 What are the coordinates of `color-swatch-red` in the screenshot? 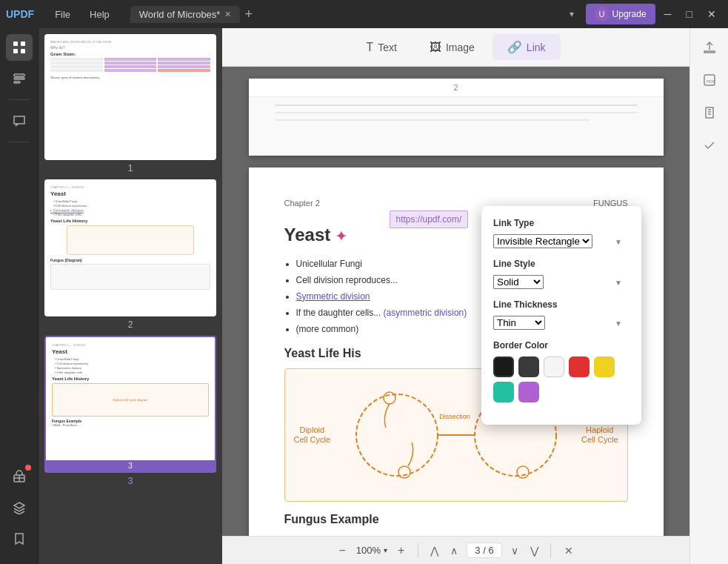 It's located at (579, 367).